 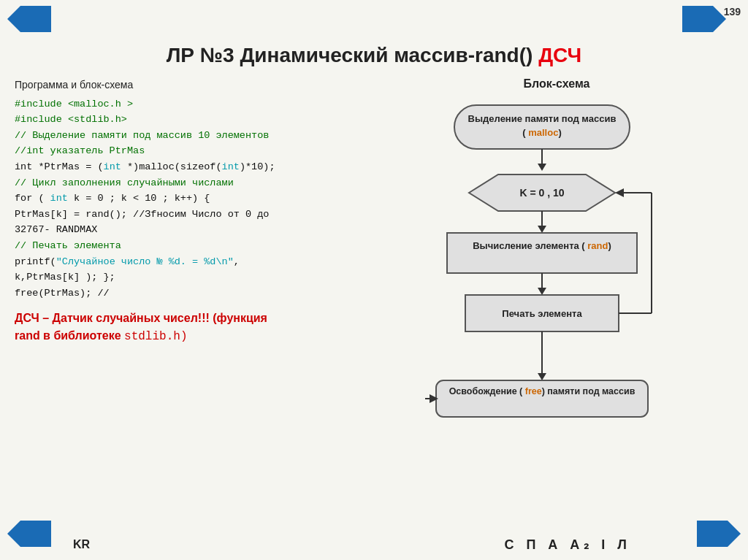 I want to click on code-line-13: free(PtrMas); //, so click(x=190, y=294).